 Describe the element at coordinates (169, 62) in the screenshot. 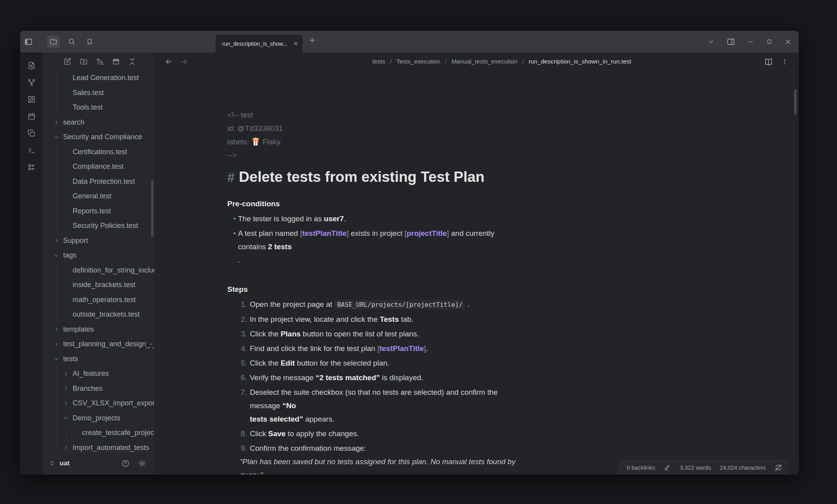

I see `back-arrow-icon` at that location.